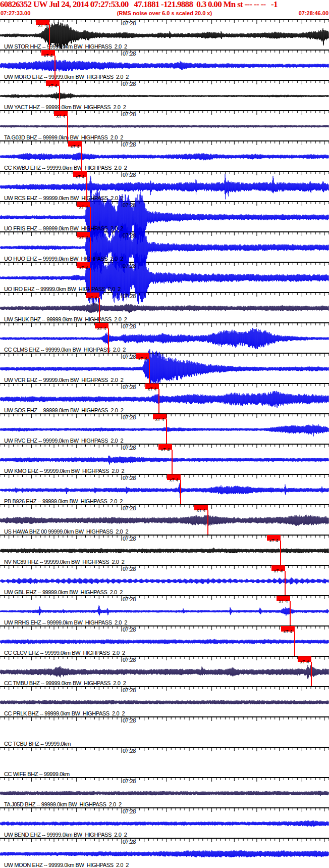 This screenshot has width=329, height=868. Describe the element at coordinates (164, 368) in the screenshot. I see `trace-panel-vcr: 07:28 UW VCR EHZ -- 99999.0km BW HIGHPAS…` at that location.